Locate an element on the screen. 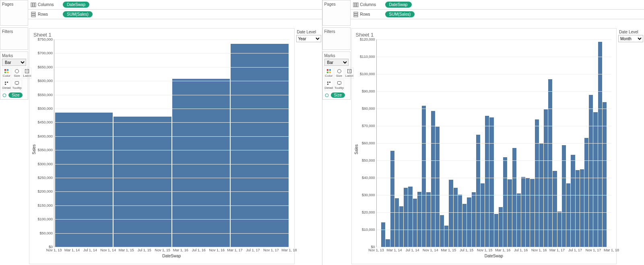  x-tick: Jul 1, 15 is located at coordinates (466, 250).